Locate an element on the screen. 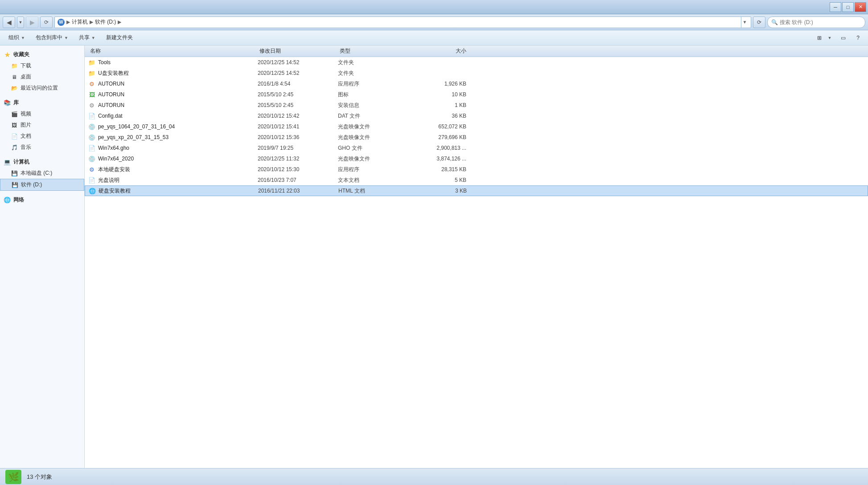  sidebar-item-drive-c: 💾 本地磁盘 (C:) is located at coordinates (42, 173).